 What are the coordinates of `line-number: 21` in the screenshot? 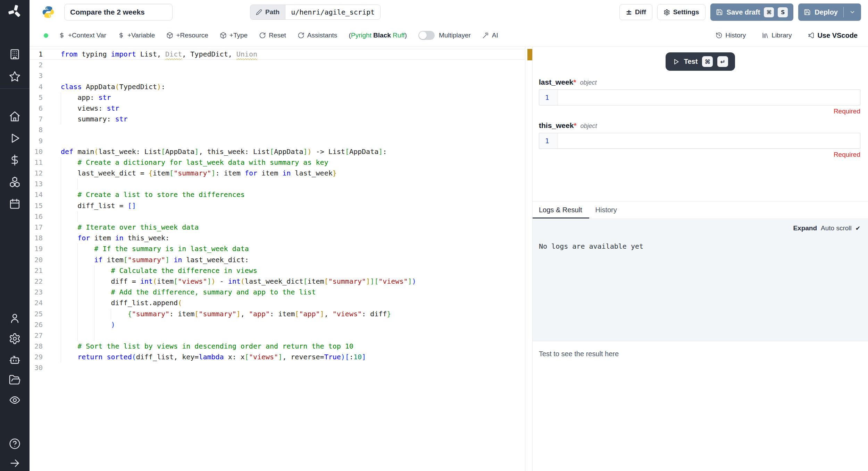 It's located at (38, 271).